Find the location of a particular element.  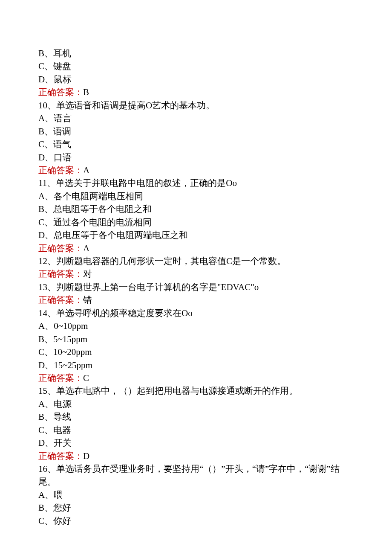

q15-answer: 正确答案：D is located at coordinates (196, 456).